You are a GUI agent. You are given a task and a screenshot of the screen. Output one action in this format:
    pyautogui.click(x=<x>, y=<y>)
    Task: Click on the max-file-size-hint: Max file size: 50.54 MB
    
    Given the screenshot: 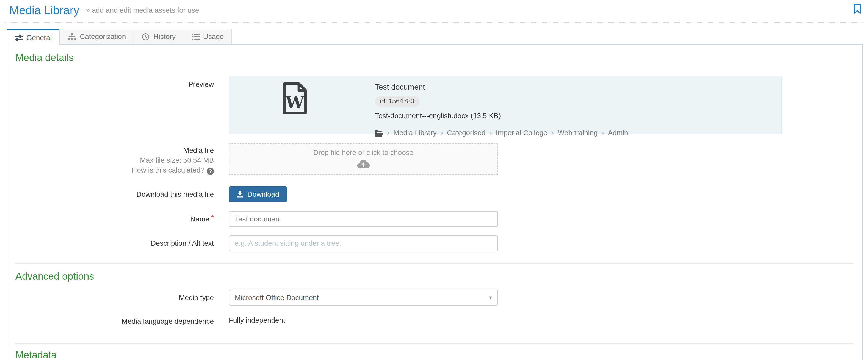 What is the action you would take?
    pyautogui.click(x=115, y=160)
    